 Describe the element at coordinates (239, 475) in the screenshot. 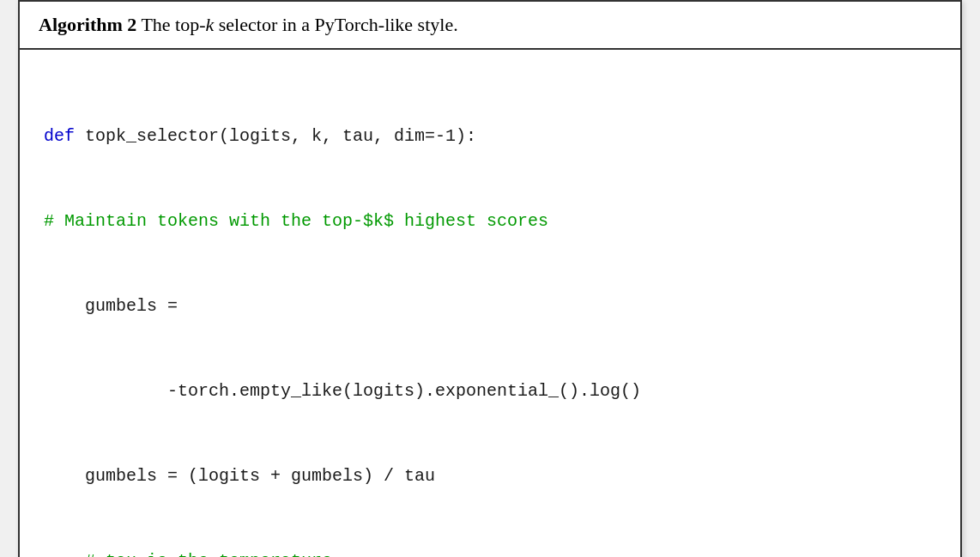

I see `code-text-5: gumbels = (logits + gumbels) / tau` at that location.